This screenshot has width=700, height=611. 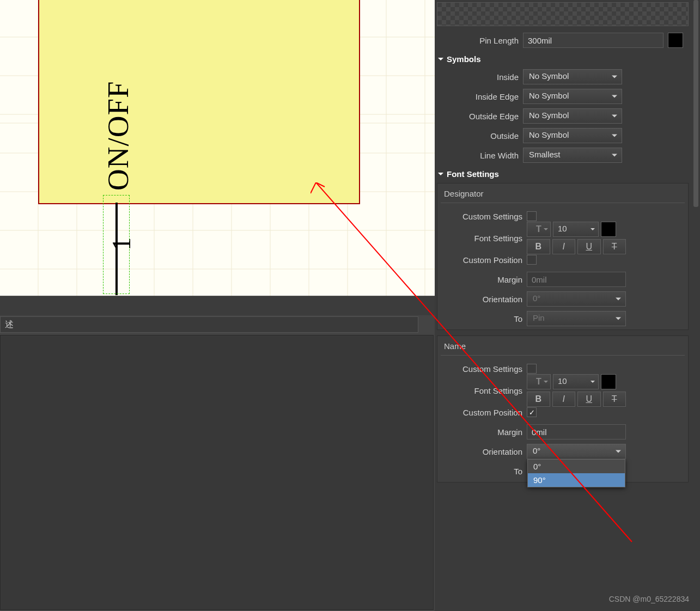 I want to click on name-underline-button: U, so click(x=589, y=399).